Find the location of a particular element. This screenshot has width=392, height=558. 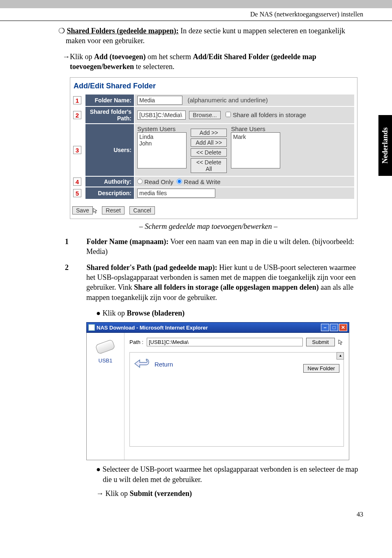

sub-browse-pre: Klik op is located at coordinates (114, 313).